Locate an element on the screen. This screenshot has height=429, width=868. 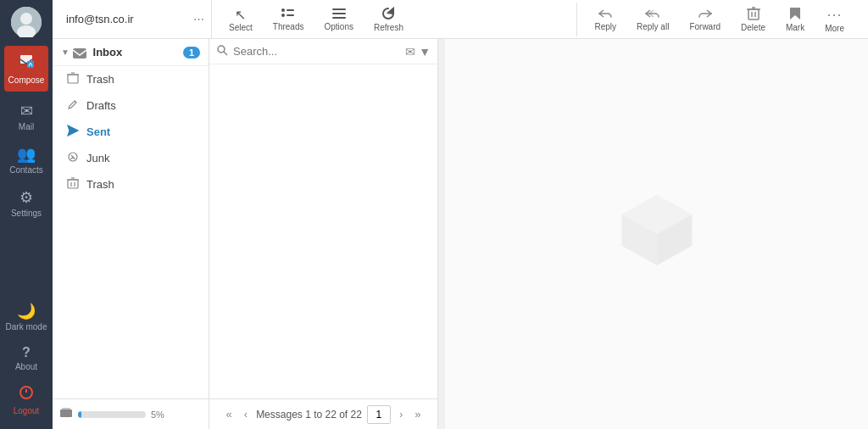
sidebar-item-darkmode: 🌙 Dark mode is located at coordinates (26, 317).